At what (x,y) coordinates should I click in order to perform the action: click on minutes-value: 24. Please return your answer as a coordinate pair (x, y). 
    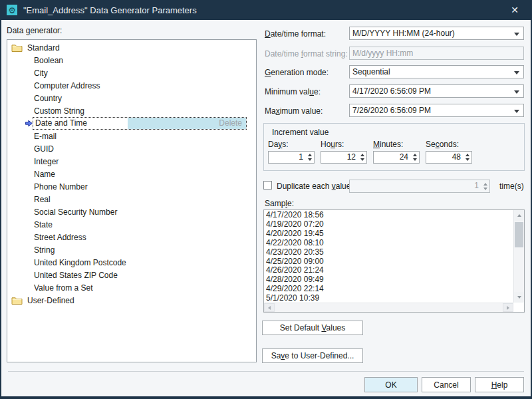
    Looking at the image, I should click on (392, 157).